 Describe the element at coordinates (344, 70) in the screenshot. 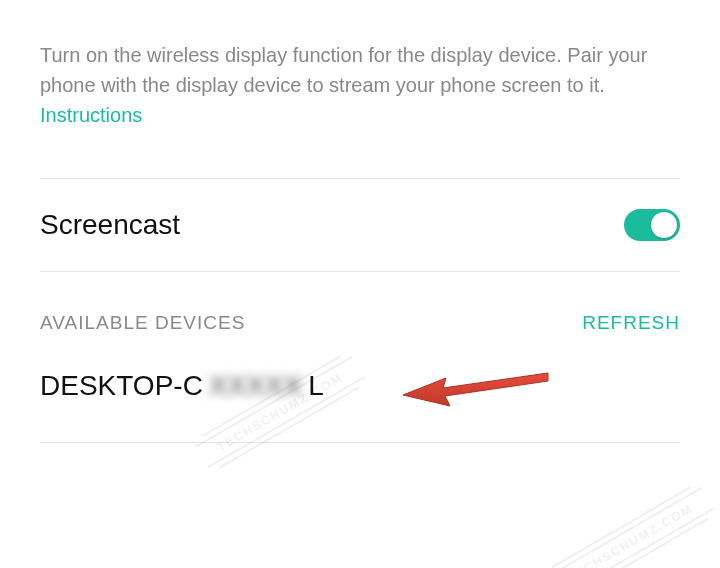

I see `description-text: Turn on the wireless display function fo…` at that location.